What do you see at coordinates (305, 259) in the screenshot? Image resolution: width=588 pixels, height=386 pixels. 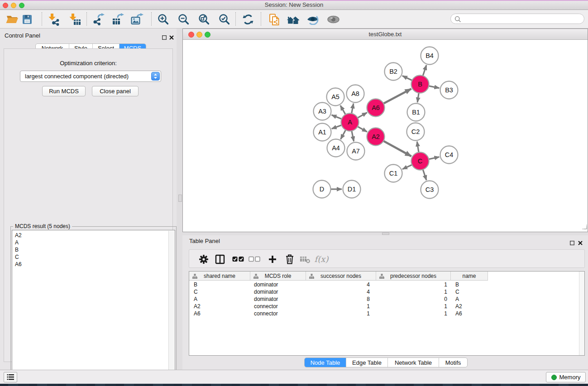 I see `delete-table-icon` at bounding box center [305, 259].